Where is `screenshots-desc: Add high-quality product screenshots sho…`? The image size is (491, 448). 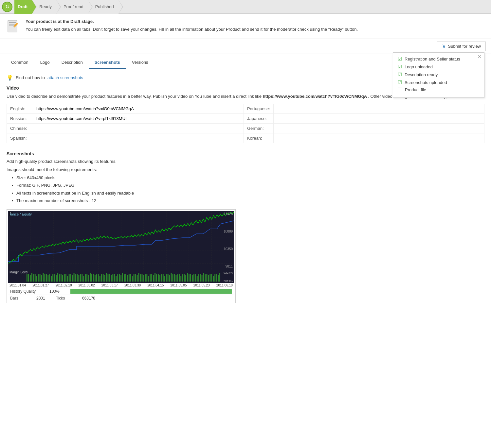 screenshots-desc: Add high-quality product screenshots sho… is located at coordinates (245, 162).